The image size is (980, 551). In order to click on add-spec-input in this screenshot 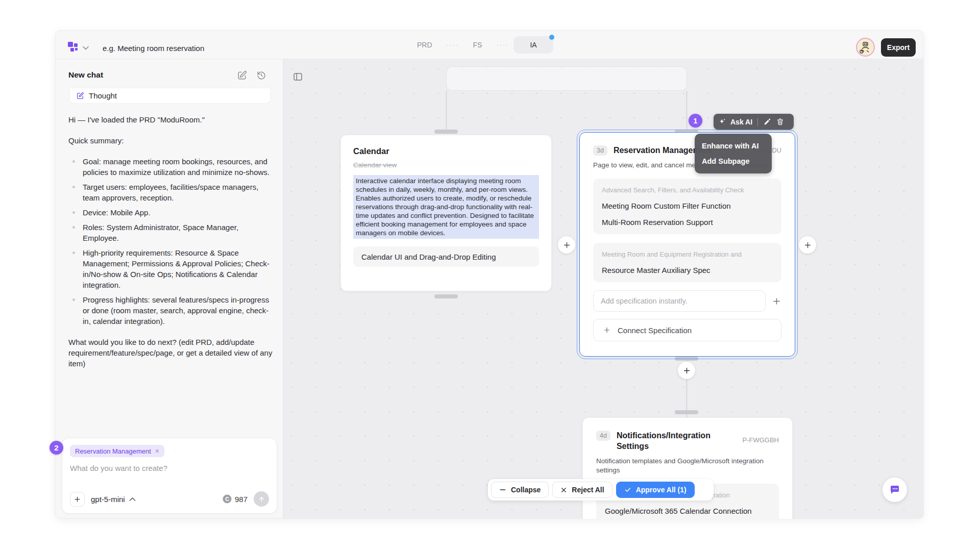, I will do `click(679, 301)`.